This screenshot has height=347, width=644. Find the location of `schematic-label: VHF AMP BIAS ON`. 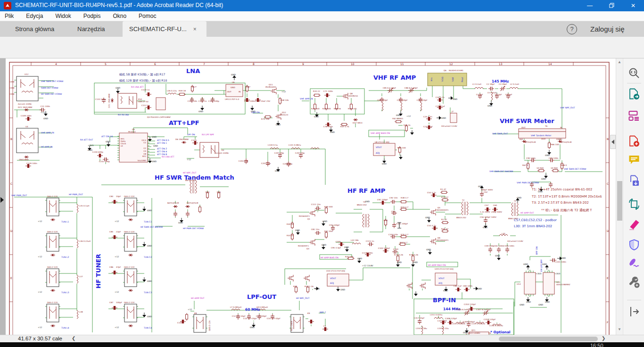

schematic-label: VHF AMP BIAS ON is located at coordinates (380, 133).